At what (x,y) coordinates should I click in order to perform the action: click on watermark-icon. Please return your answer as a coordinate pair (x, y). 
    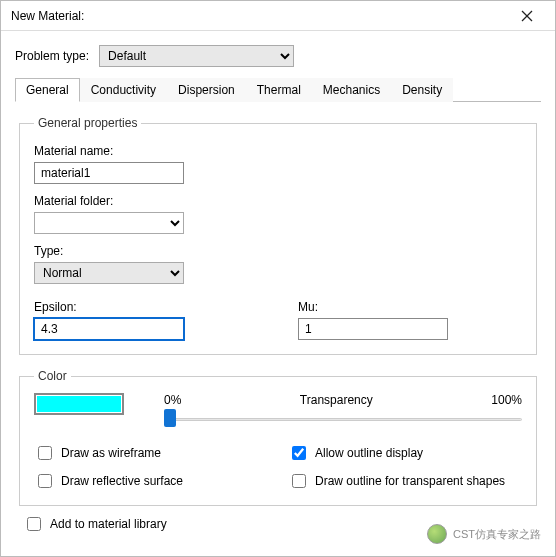
    Looking at the image, I should click on (437, 534).